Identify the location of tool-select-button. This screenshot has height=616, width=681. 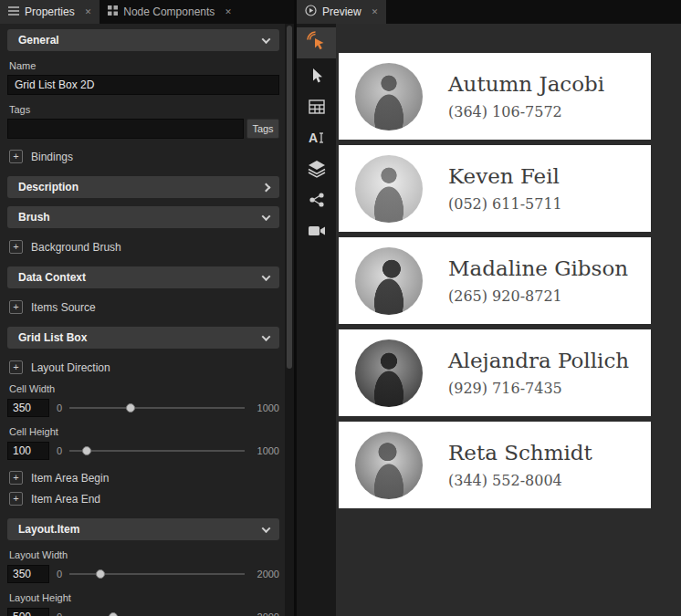
(316, 78).